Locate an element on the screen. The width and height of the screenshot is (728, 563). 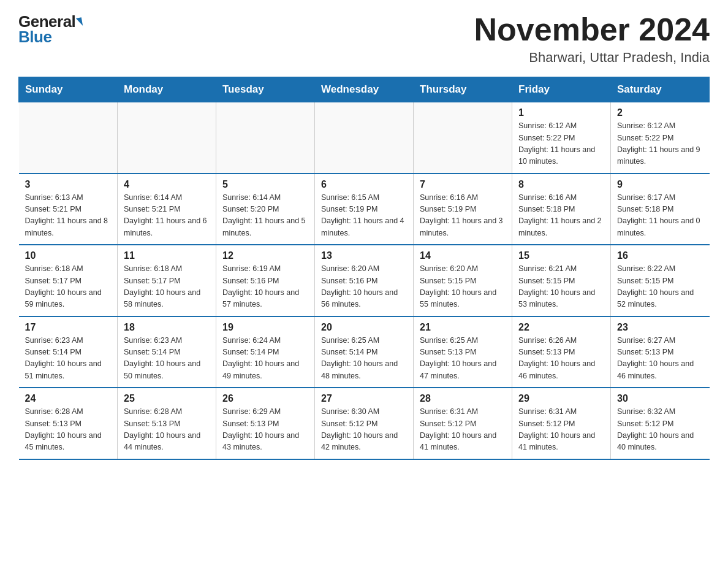
day-number: 10 is located at coordinates (69, 256).